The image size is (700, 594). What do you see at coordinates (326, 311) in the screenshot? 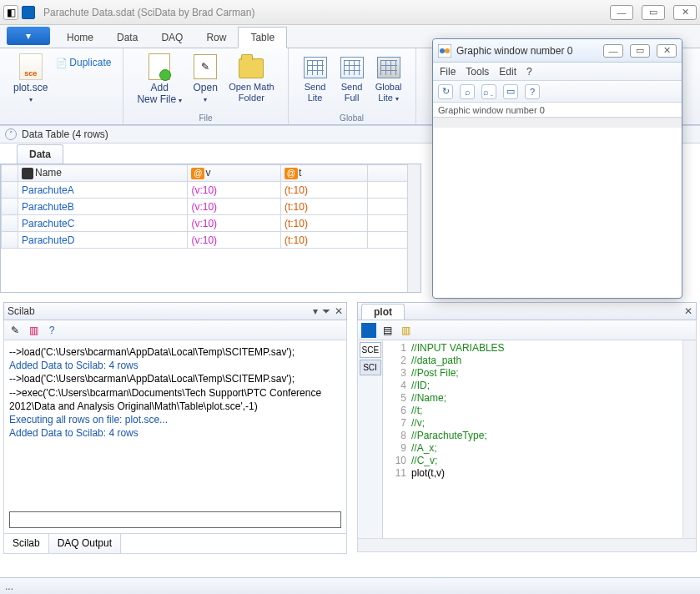
I see `pin-icon: ⏷` at bounding box center [326, 311].